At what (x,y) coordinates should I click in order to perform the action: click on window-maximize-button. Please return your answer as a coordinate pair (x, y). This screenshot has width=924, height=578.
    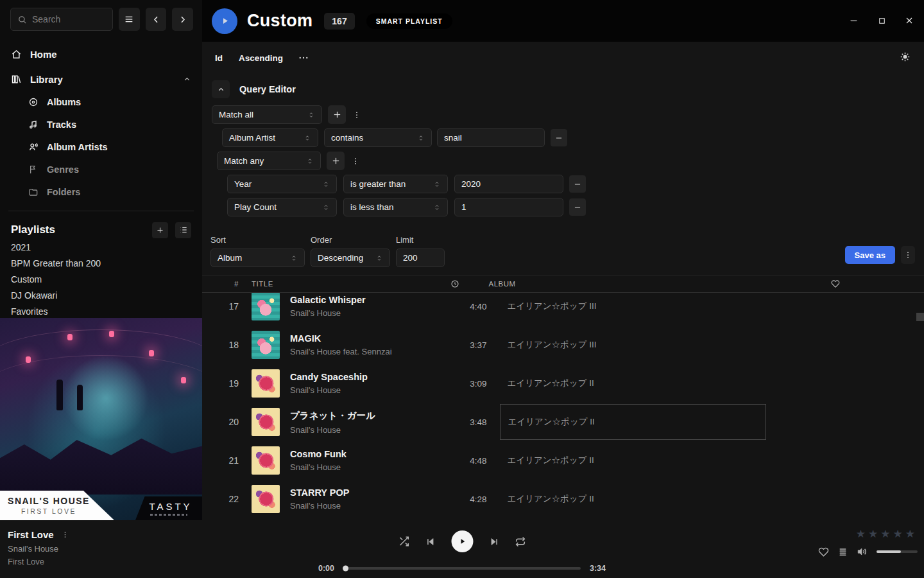
    Looking at the image, I should click on (882, 21).